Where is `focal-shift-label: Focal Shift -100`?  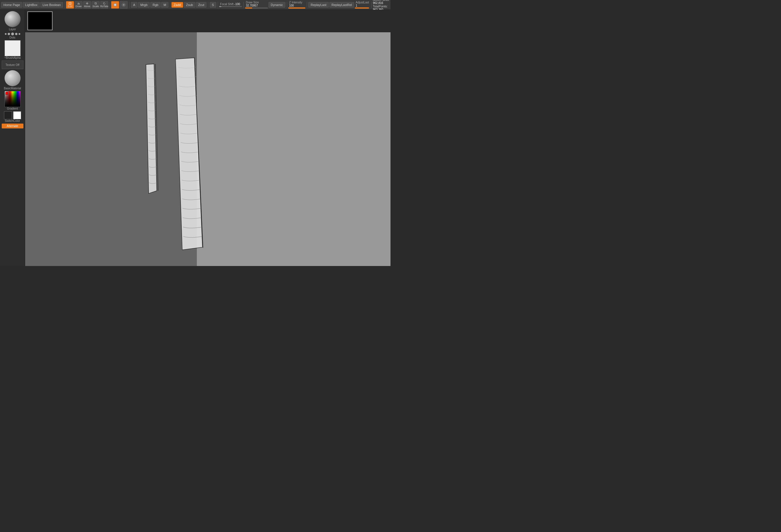 focal-shift-label: Focal Shift -100 is located at coordinates (230, 4).